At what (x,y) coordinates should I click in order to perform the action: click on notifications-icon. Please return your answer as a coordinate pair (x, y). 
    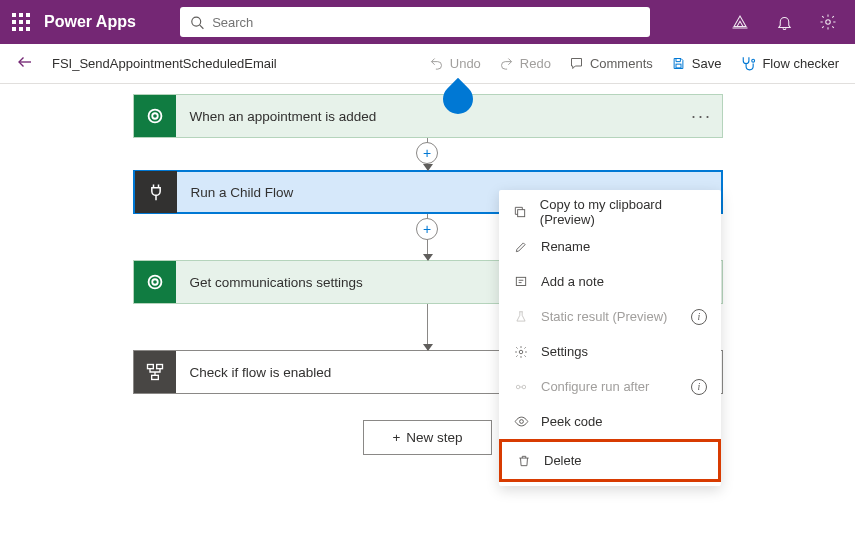
    Looking at the image, I should click on (784, 22).